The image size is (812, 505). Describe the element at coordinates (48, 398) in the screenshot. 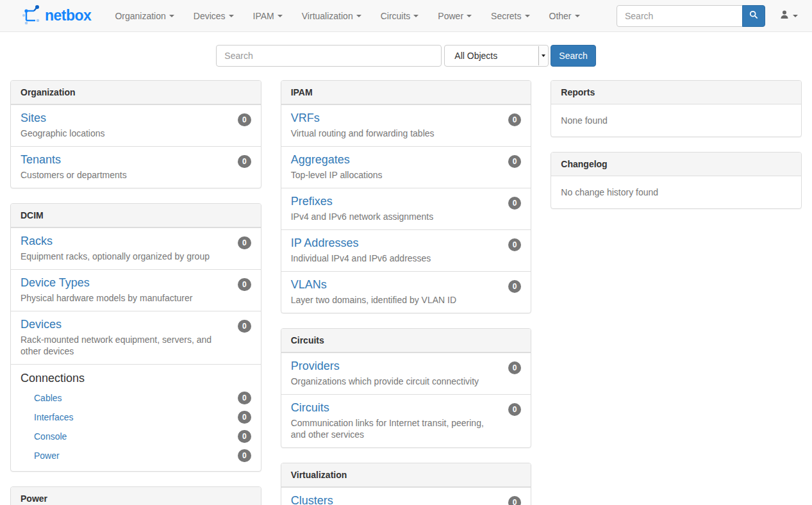

I see `link-cables: Cables` at that location.